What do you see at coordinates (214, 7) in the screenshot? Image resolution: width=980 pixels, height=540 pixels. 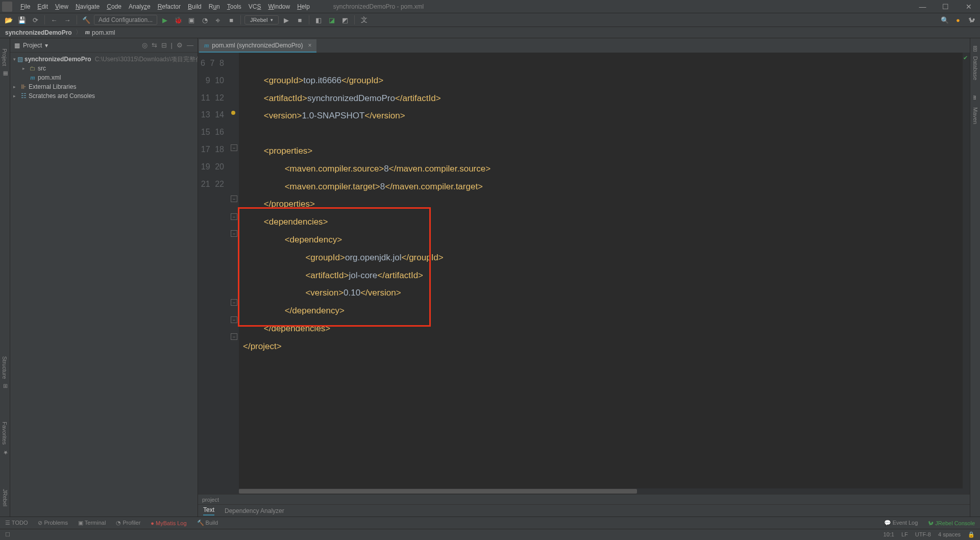 I see `menu-run: Run` at bounding box center [214, 7].